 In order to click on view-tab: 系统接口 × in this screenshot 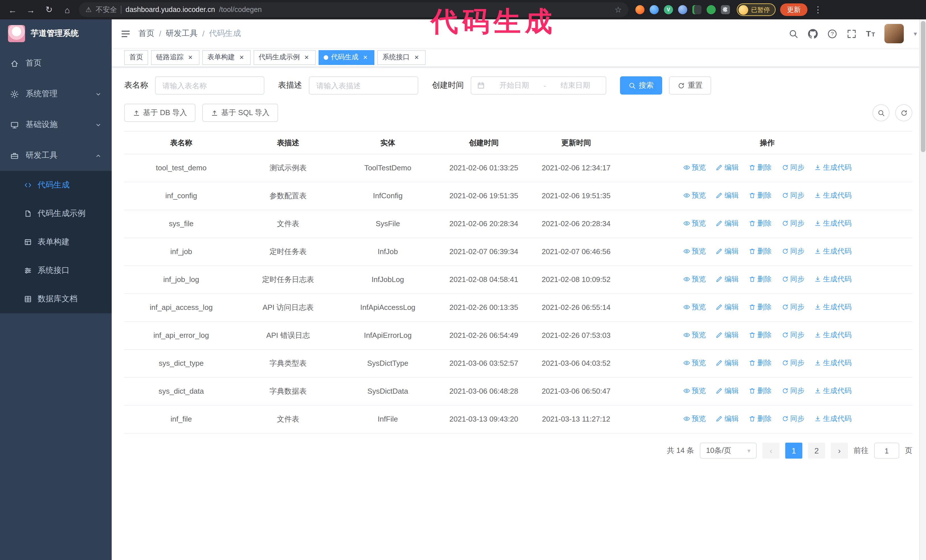, I will do `click(401, 57)`.